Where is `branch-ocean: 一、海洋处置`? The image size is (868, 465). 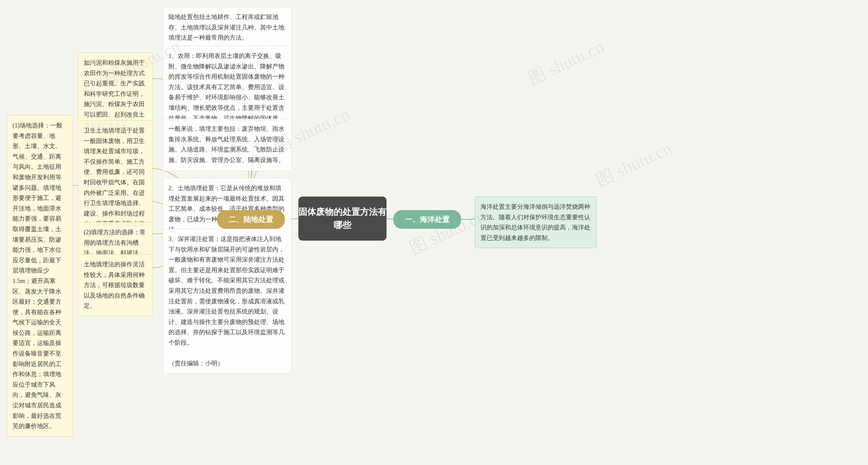 branch-ocean: 一、海洋处置 is located at coordinates (427, 220).